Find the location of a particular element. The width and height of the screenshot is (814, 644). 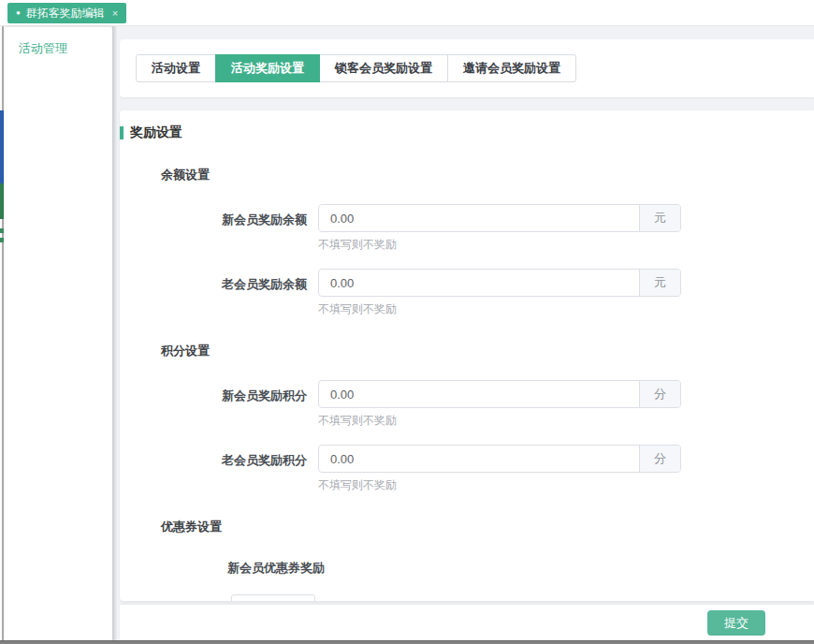

group-title-coupon: 优惠券设置 is located at coordinates (487, 527).